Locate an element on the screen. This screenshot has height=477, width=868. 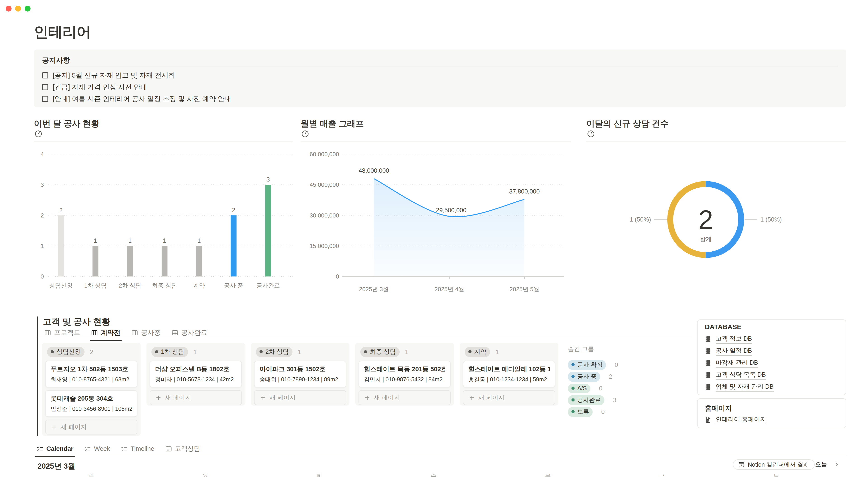
card-title: 더샵 오피스텔 B동 1802호 is located at coordinates (196, 369).